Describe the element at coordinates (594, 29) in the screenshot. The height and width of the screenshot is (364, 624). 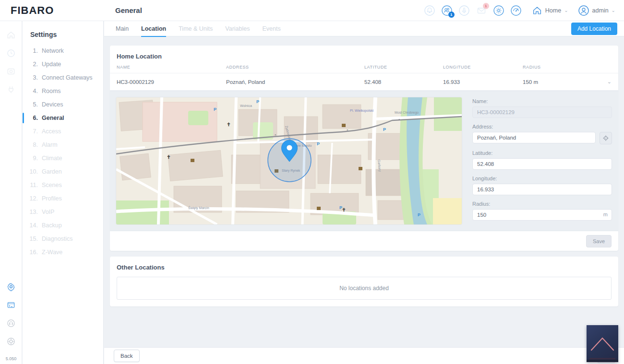
I see `add-location-button: Add Location` at that location.